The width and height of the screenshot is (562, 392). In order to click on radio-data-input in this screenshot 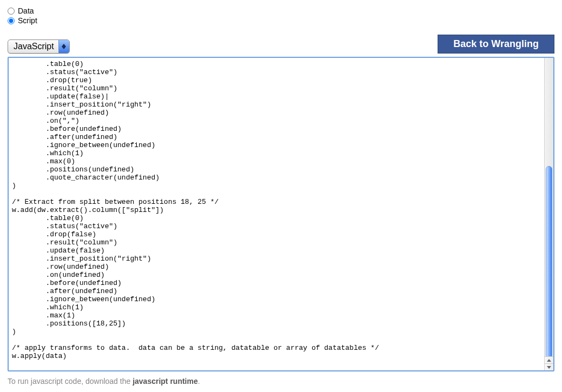, I will do `click(11, 11)`.